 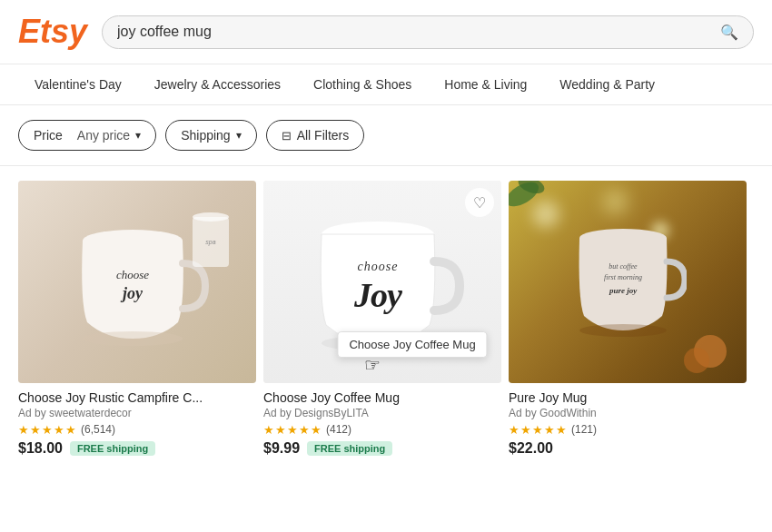 What do you see at coordinates (78, 84) in the screenshot?
I see `nav-item-valentines: Valentine's Day` at bounding box center [78, 84].